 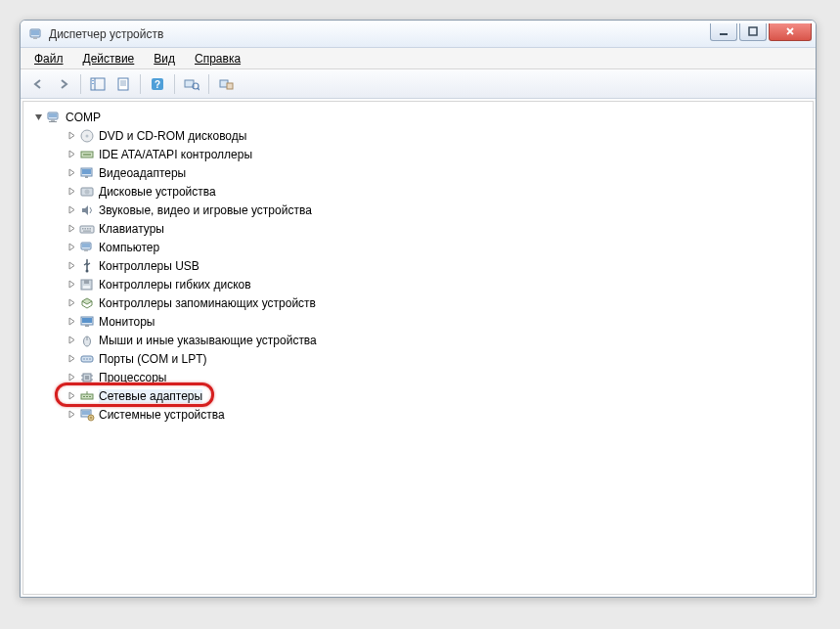 I want to click on cpu-icon, so click(x=87, y=378).